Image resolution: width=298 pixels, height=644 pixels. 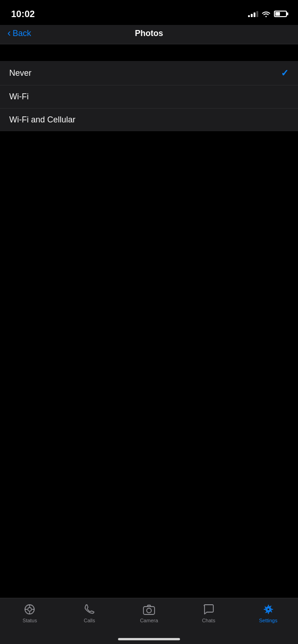 What do you see at coordinates (209, 613) in the screenshot?
I see `tab-chats: Chats` at bounding box center [209, 613].